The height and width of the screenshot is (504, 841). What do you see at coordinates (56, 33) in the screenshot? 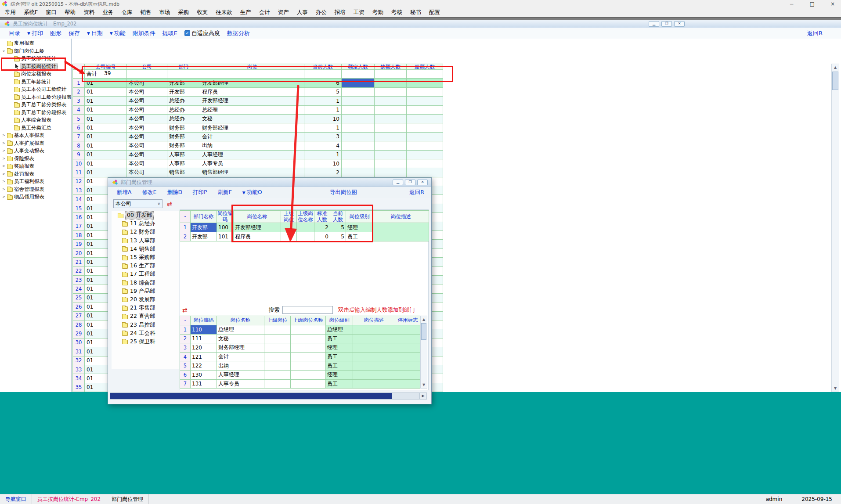
I see `toolbar-button: ▼ ✓ 图形` at bounding box center [56, 33].